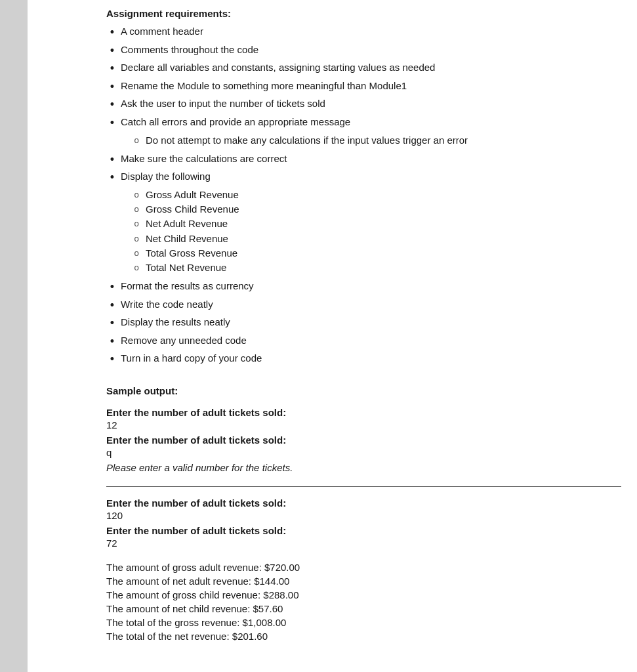 This screenshot has width=637, height=672. What do you see at coordinates (363, 425) in the screenshot?
I see `output-value-1a: 12` at bounding box center [363, 425].